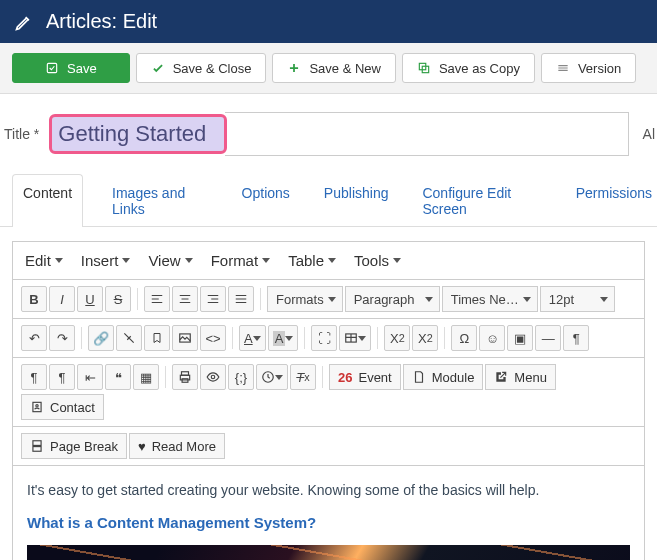 This screenshot has width=657, height=560. Describe the element at coordinates (284, 338) in the screenshot. I see `bg-color-button: A` at that location.